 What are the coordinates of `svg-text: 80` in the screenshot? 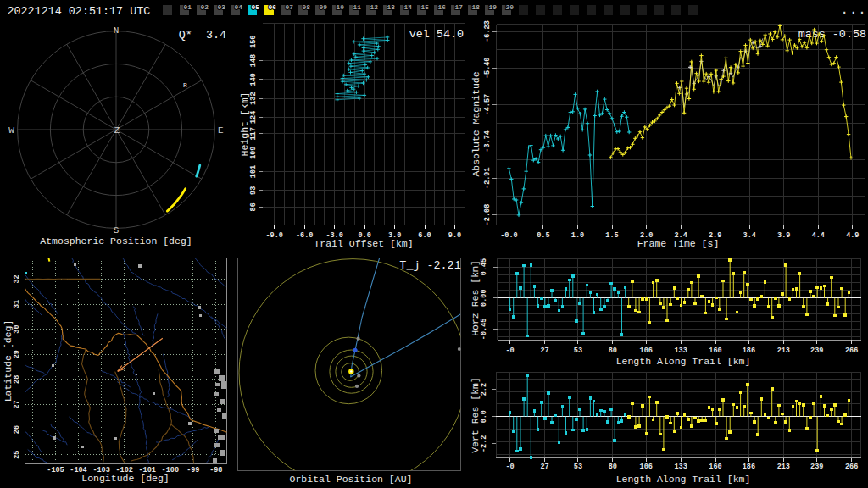 It's located at (613, 467).